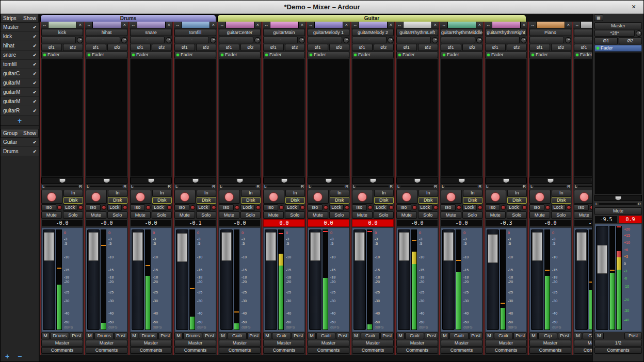  What do you see at coordinates (20, 27) in the screenshot?
I see `strip-list-item: Master✔` at bounding box center [20, 27].